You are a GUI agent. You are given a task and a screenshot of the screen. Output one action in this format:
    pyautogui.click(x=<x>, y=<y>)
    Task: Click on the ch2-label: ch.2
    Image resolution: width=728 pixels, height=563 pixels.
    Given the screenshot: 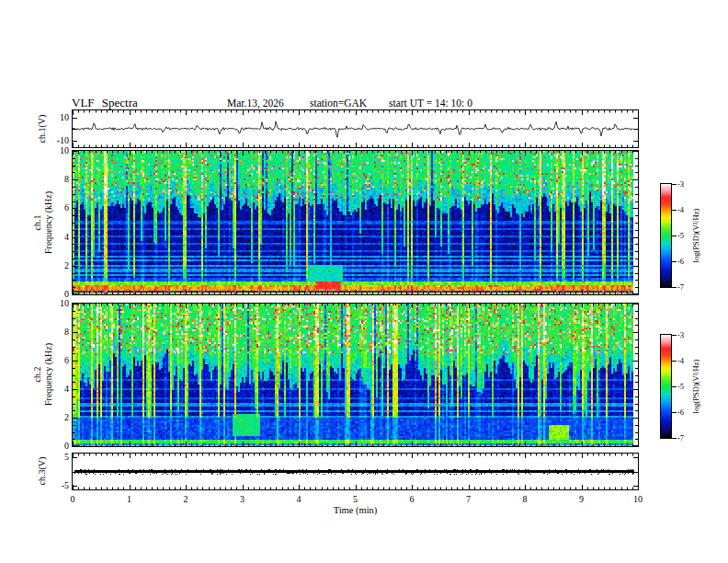 What is the action you would take?
    pyautogui.click(x=38, y=374)
    